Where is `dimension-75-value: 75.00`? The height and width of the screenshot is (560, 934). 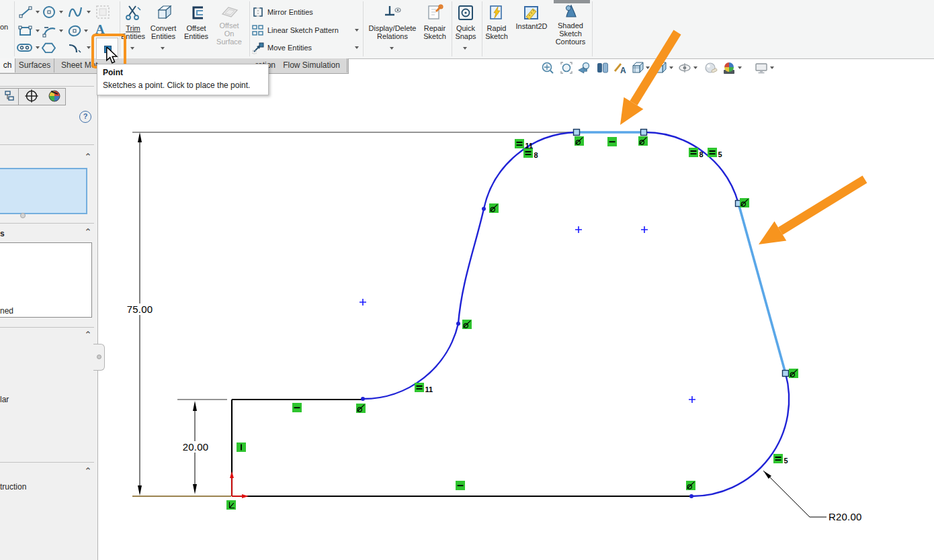
dimension-75-value: 75.00 is located at coordinates (140, 309).